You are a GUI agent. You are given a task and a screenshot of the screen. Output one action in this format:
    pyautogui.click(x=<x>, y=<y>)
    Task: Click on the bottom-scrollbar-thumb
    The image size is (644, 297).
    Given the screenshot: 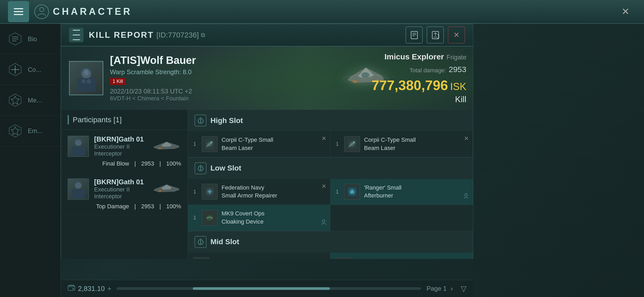 What is the action you would take?
    pyautogui.click(x=261, y=289)
    